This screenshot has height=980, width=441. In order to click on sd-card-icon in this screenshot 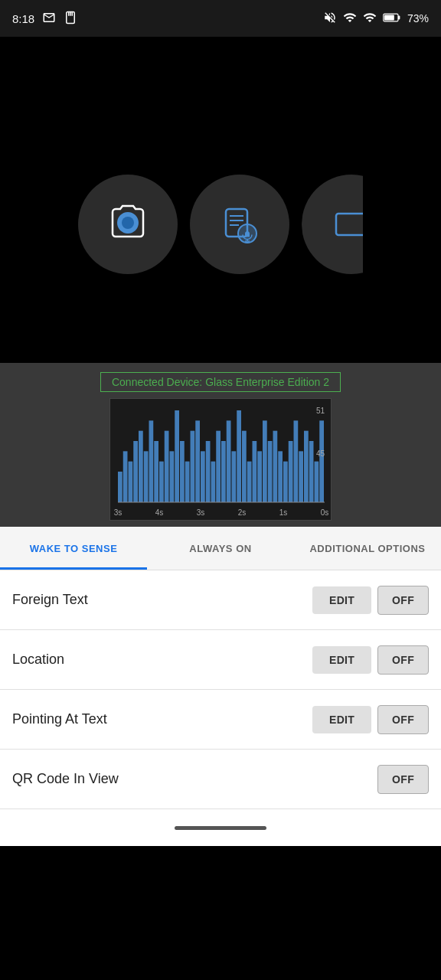, I will do `click(70, 18)`.